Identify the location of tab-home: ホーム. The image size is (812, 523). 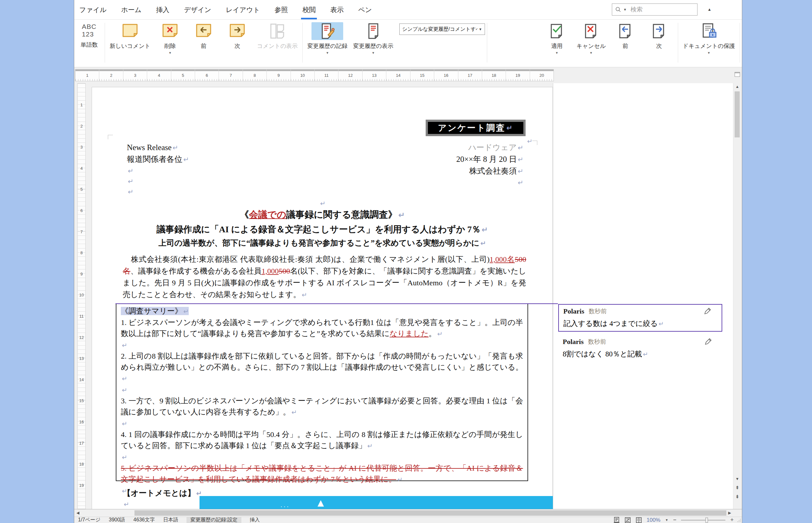
(131, 10).